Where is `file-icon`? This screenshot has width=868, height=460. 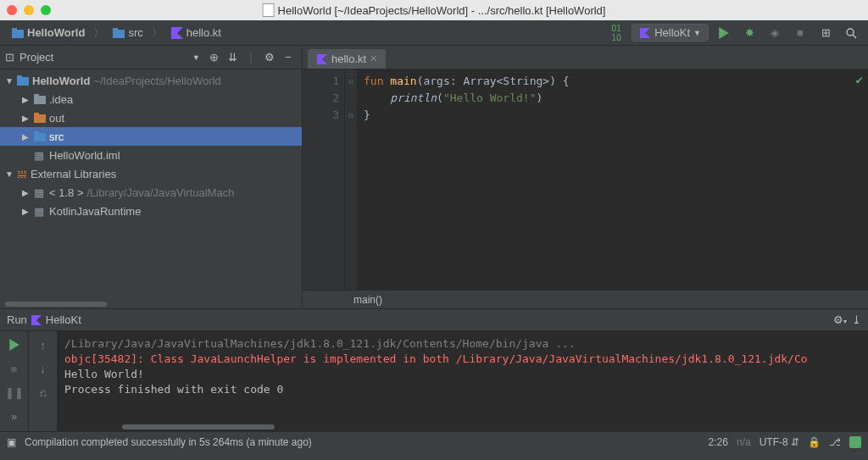 file-icon is located at coordinates (269, 10).